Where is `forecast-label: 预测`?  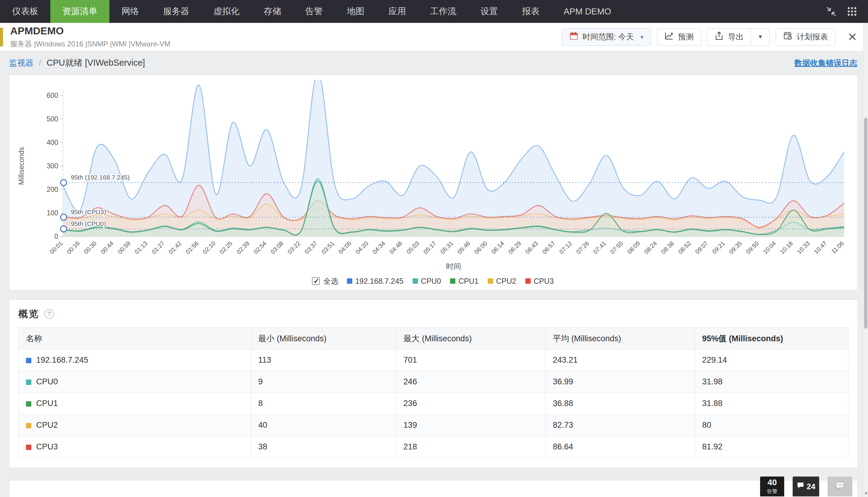
forecast-label: 预测 is located at coordinates (686, 37).